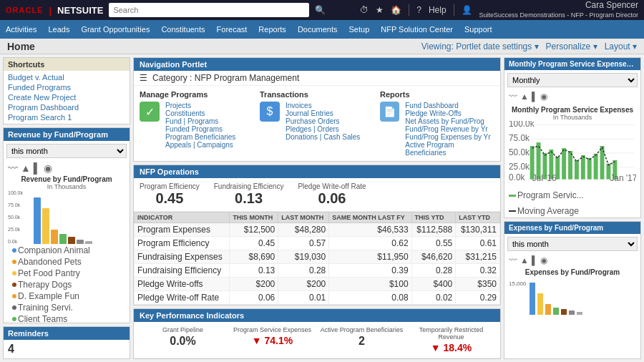 The height and width of the screenshot is (362, 644). I want to click on link-fund-dashboard: Fund Dashboard, so click(449, 106).